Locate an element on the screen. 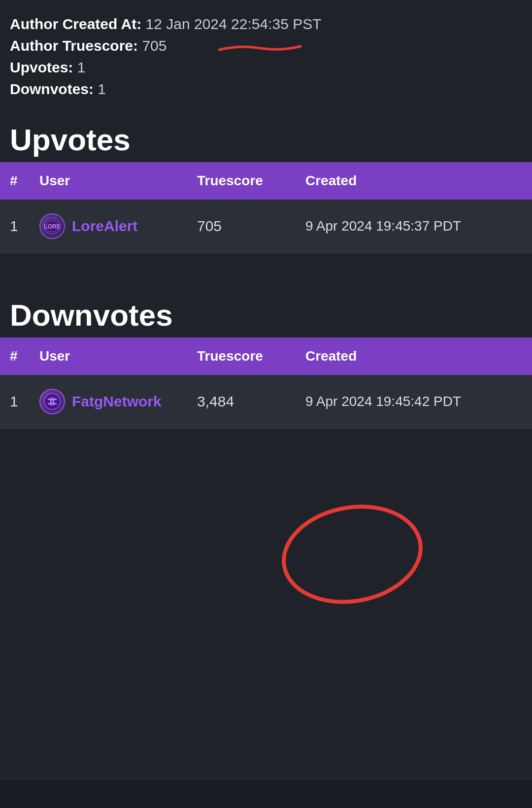  upvotes-row-1-truescore: 705 is located at coordinates (251, 226).